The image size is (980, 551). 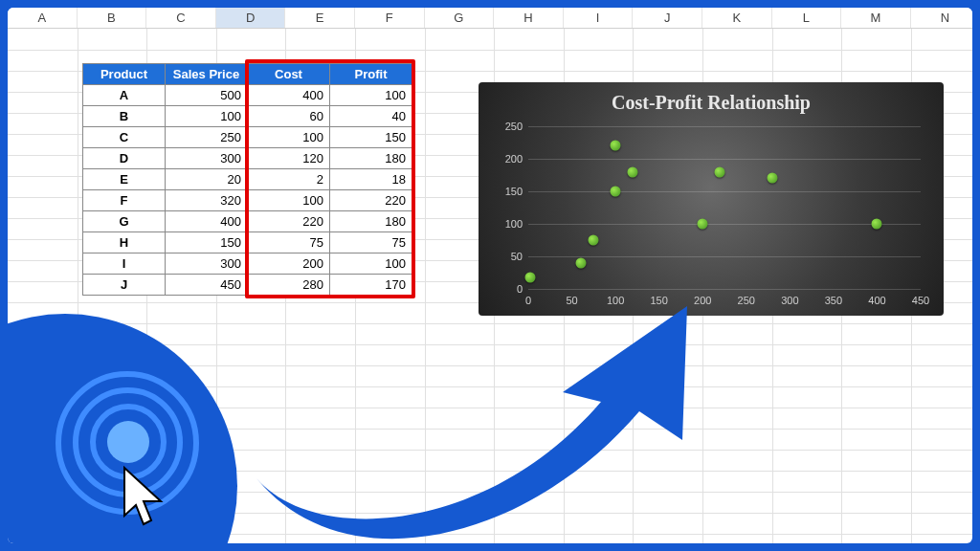 What do you see at coordinates (289, 180) in the screenshot?
I see `cell-cost: 2` at bounding box center [289, 180].